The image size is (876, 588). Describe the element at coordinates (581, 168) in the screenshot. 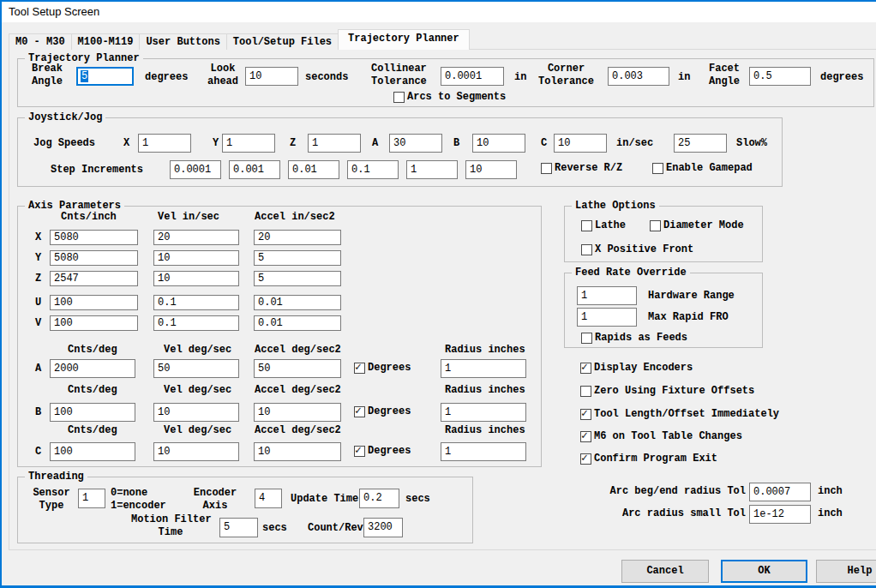

I see `reverse-rz-checkbox: Reverse R/Z` at that location.